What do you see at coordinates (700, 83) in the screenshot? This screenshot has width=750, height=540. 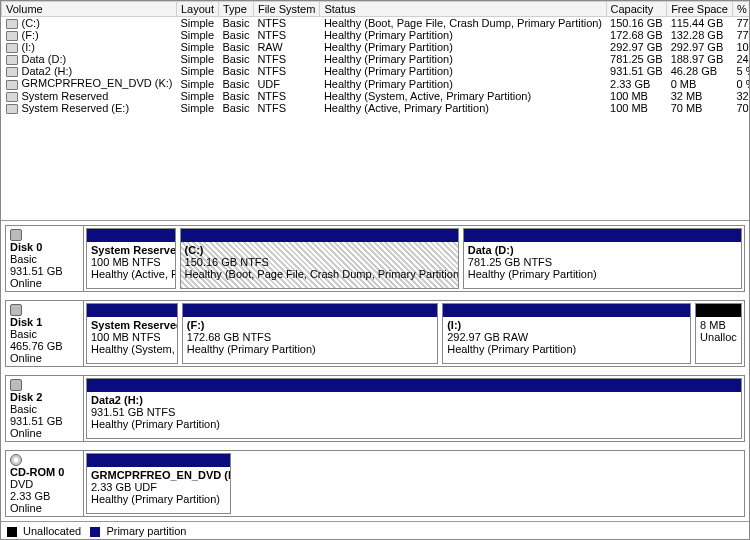 I see `table-cell: 0 MB` at bounding box center [700, 83].